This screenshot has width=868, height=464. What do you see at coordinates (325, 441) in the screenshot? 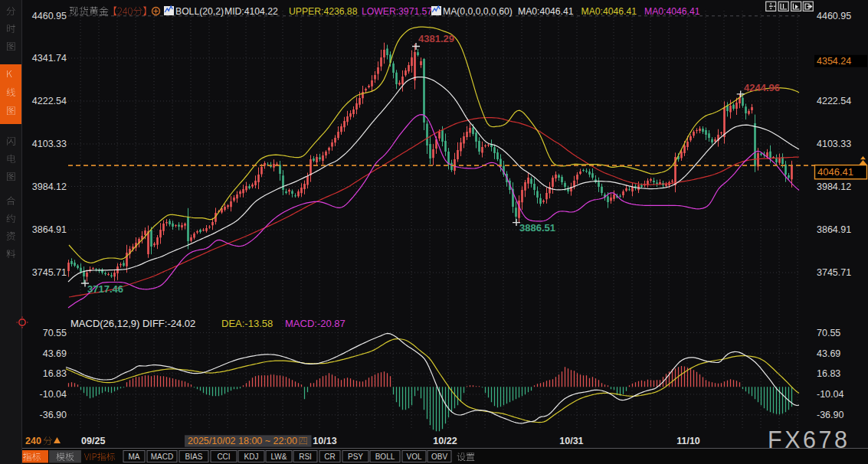
I see `svg-text: 10/13` at bounding box center [325, 441].